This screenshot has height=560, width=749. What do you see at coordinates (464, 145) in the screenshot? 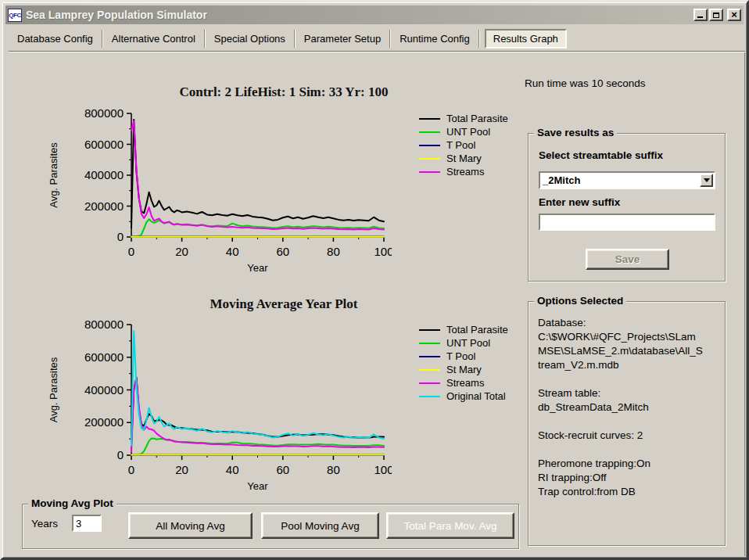
I see `year-plot-legend: Total ParasiteUNT PoolT PoolSt MaryStrea…` at bounding box center [464, 145].